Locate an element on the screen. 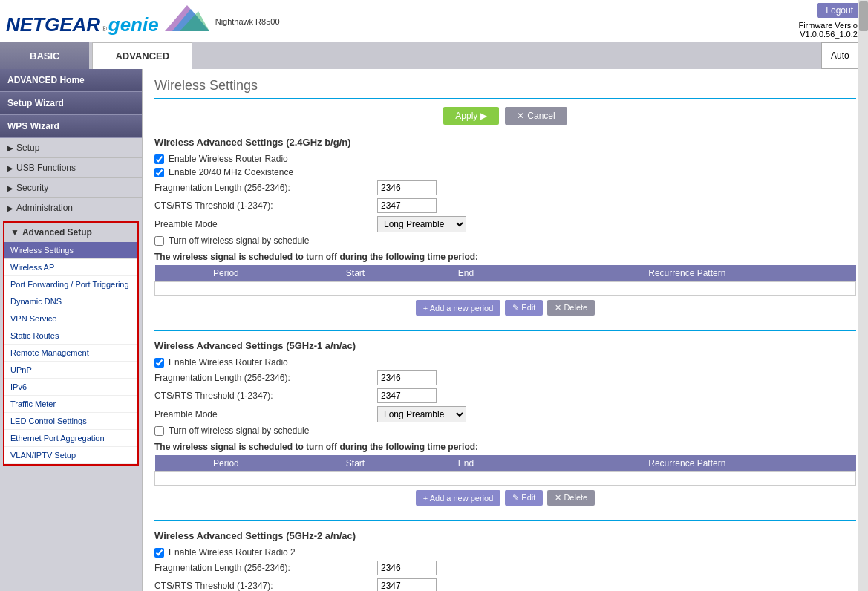 This screenshot has width=868, height=591. enable-radio-5ghz2-checkbox is located at coordinates (159, 552).